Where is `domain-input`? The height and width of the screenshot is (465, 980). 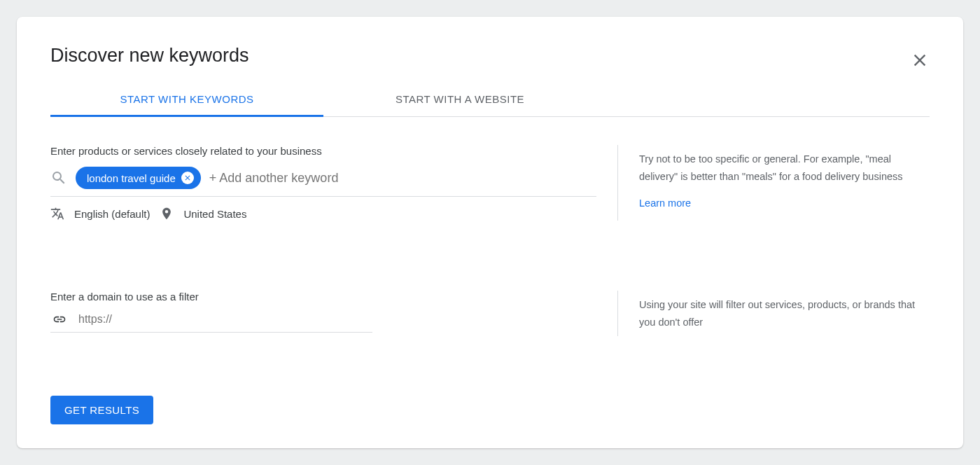 domain-input is located at coordinates (225, 319).